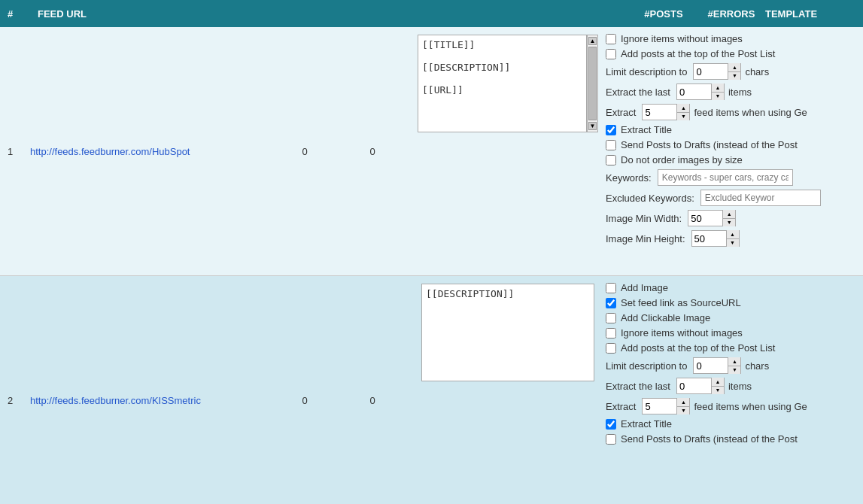  Describe the element at coordinates (110, 152) in the screenshot. I see `feed-url-link-1: http://feeds.feedburner.com/HubSpot` at that location.